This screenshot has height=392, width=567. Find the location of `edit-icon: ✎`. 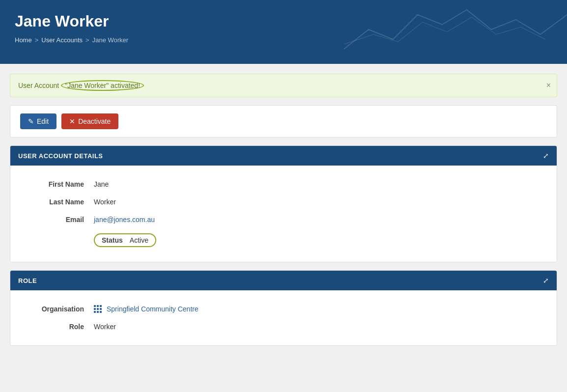

edit-icon: ✎ is located at coordinates (31, 121).